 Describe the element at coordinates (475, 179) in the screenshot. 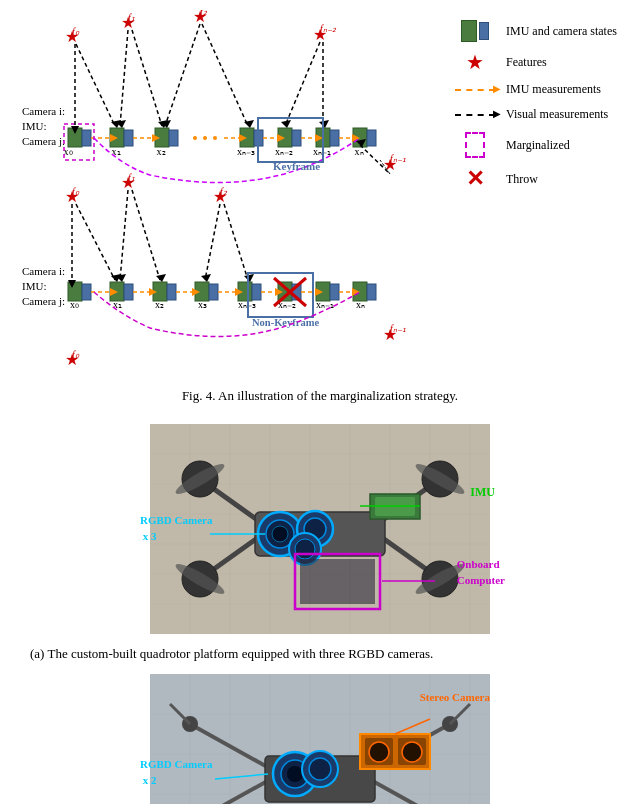

I see `throw-icon: ✕` at that location.